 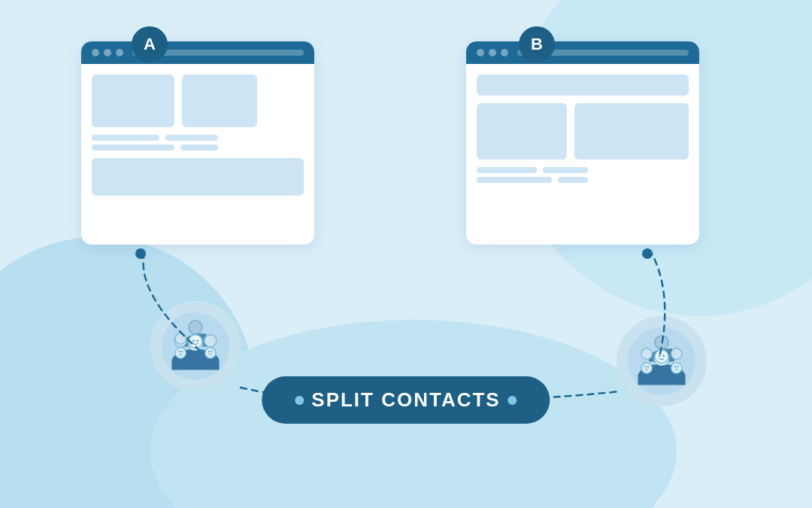 I want to click on people-group-left, so click(x=195, y=346).